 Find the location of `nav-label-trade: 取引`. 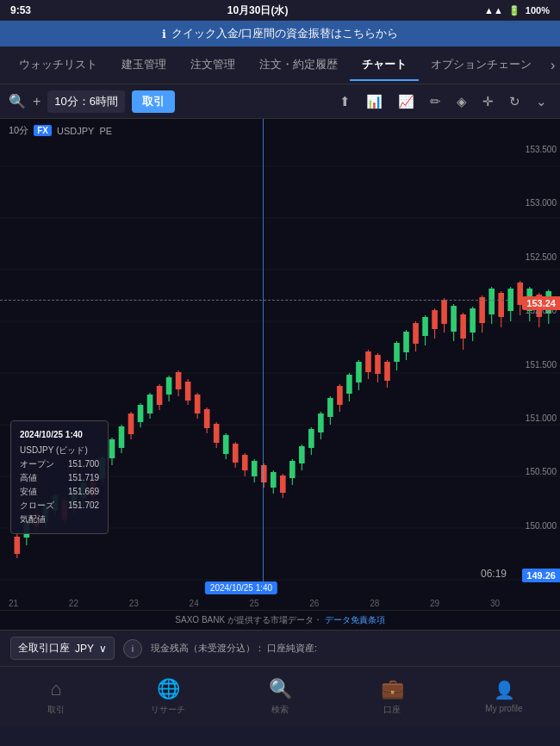

nav-label-trade: 取引 is located at coordinates (56, 710).